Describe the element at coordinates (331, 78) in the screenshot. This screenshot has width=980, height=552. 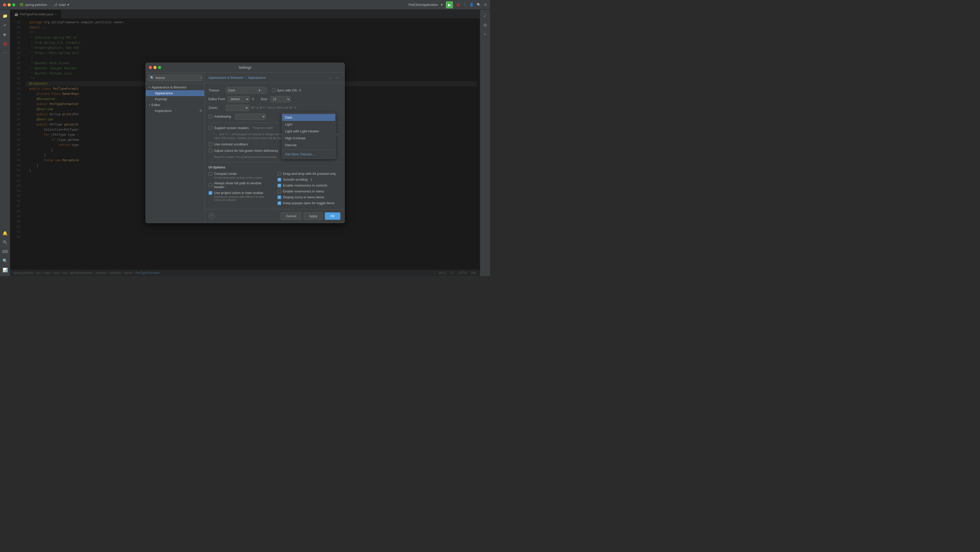
I see `nav-back-icon: ←` at that location.